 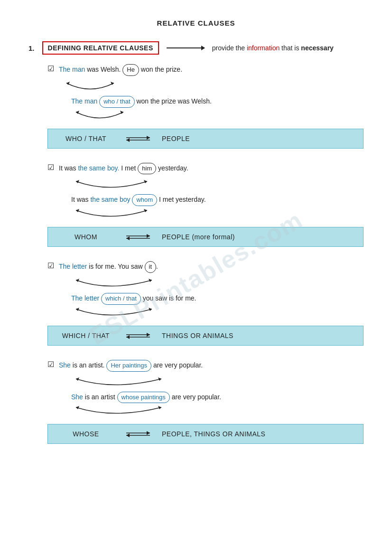 What do you see at coordinates (205, 336) in the screenshot?
I see `rule-box-which: WHICH / THAT THINGS OR ANIMALS` at bounding box center [205, 336].